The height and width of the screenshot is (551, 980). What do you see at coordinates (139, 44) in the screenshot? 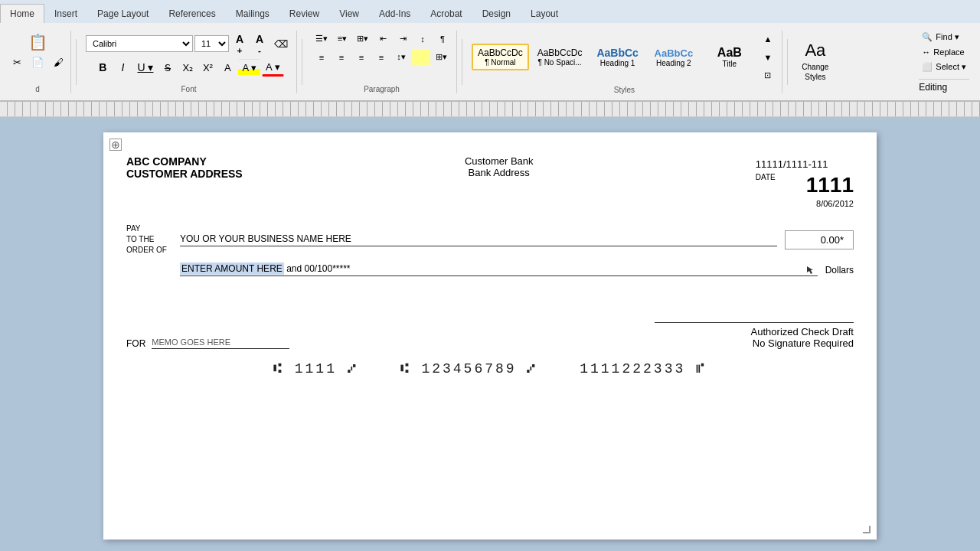
I see `font-name-selector: Calibri` at bounding box center [139, 44].